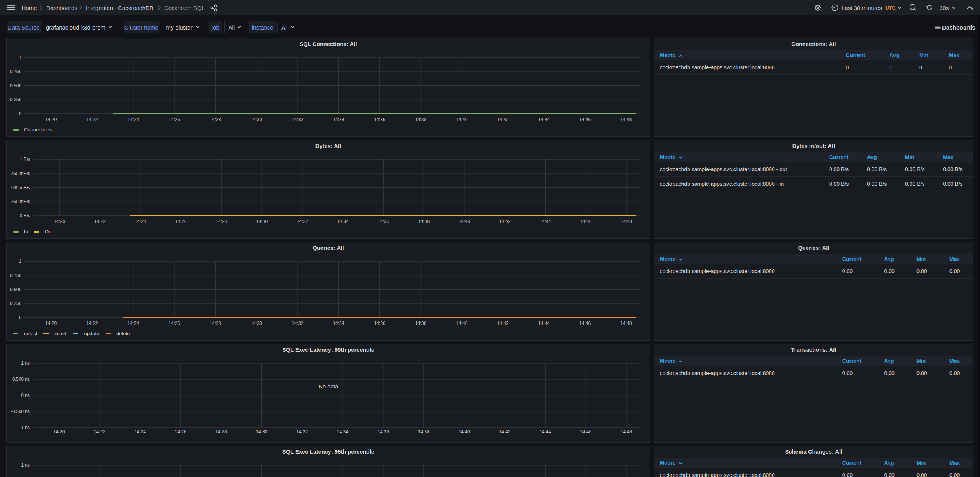 Image resolution: width=980 pixels, height=477 pixels. Describe the element at coordinates (21, 174) in the screenshot. I see `svg-text: 750 mB/s` at that location.